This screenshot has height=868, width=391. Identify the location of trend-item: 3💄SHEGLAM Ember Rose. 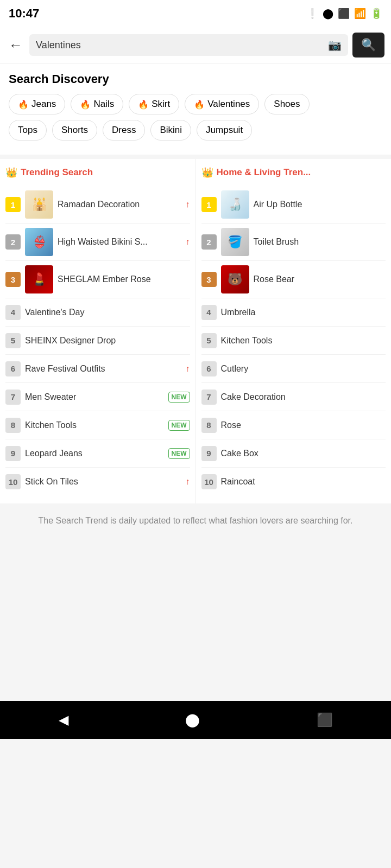
(98, 280).